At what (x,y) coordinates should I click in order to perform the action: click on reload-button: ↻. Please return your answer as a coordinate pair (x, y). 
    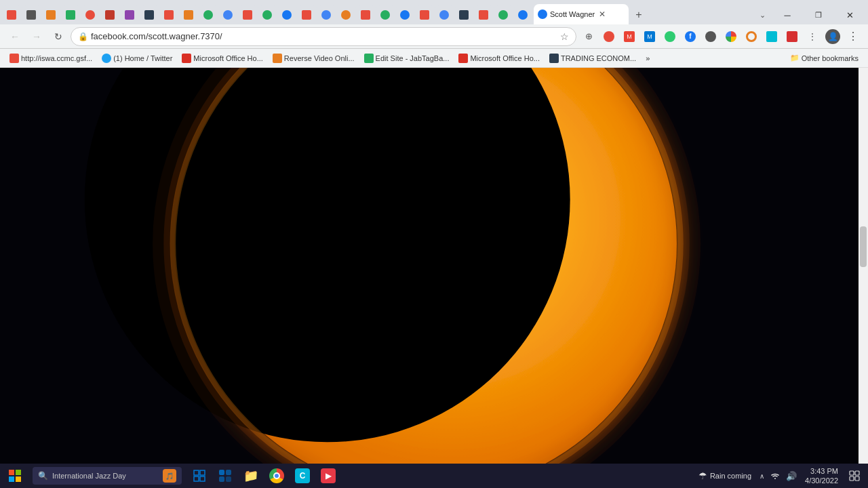
    Looking at the image, I should click on (58, 37).